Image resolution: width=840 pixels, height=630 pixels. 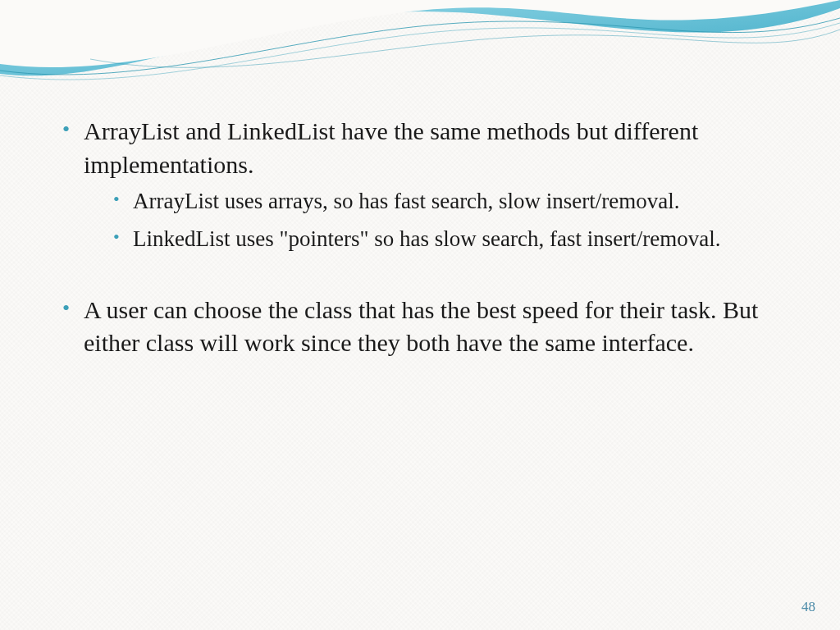 I want to click on bullet-2-text: A user can choose the class that has the…, so click(x=421, y=326).